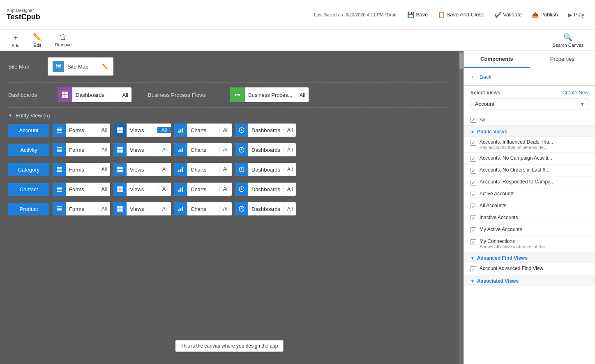  Describe the element at coordinates (529, 206) in the screenshot. I see `view-item: ✓ All Accounts` at that location.